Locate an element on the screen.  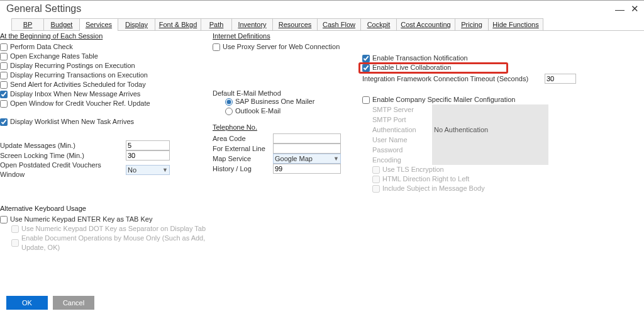
session-item-label: Perform Data Check is located at coordinates (42, 47).